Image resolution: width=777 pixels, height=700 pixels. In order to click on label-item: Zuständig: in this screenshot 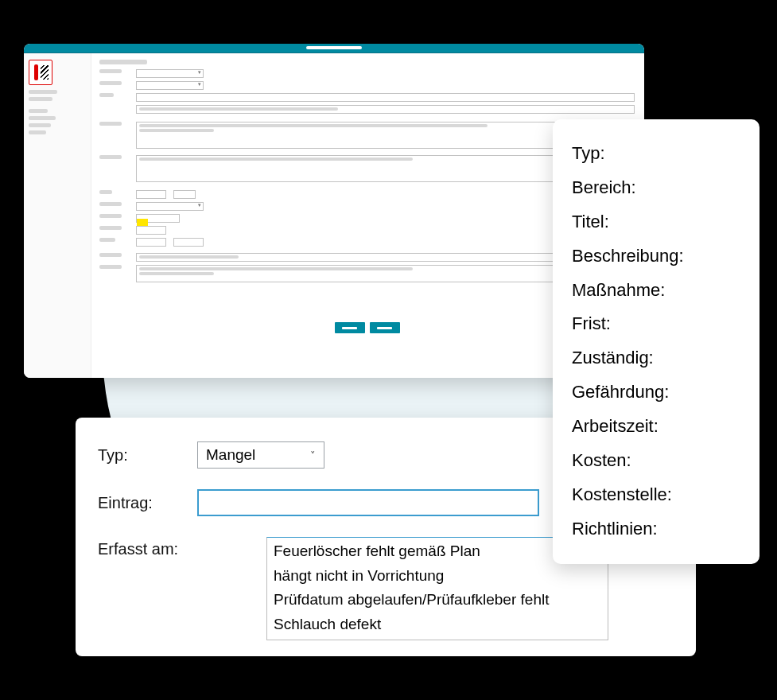, I will do `click(656, 358)`.